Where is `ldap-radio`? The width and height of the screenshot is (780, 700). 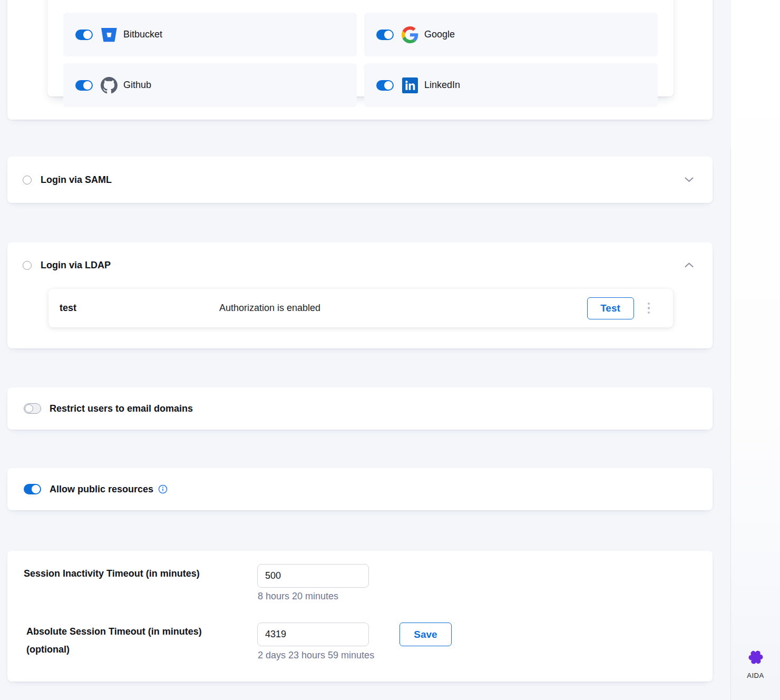 ldap-radio is located at coordinates (27, 266).